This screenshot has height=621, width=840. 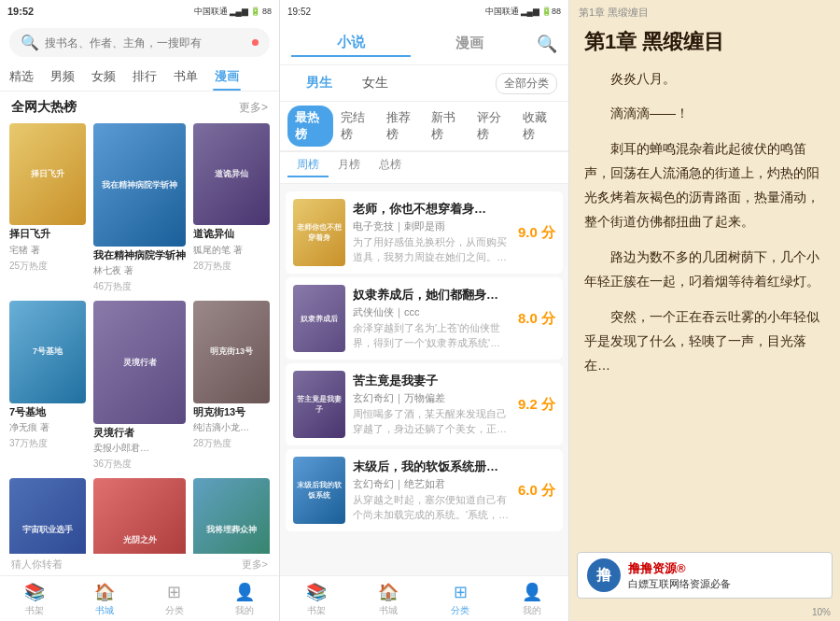 What do you see at coordinates (227, 77) in the screenshot?
I see `nav-manhua: 漫画` at bounding box center [227, 77].